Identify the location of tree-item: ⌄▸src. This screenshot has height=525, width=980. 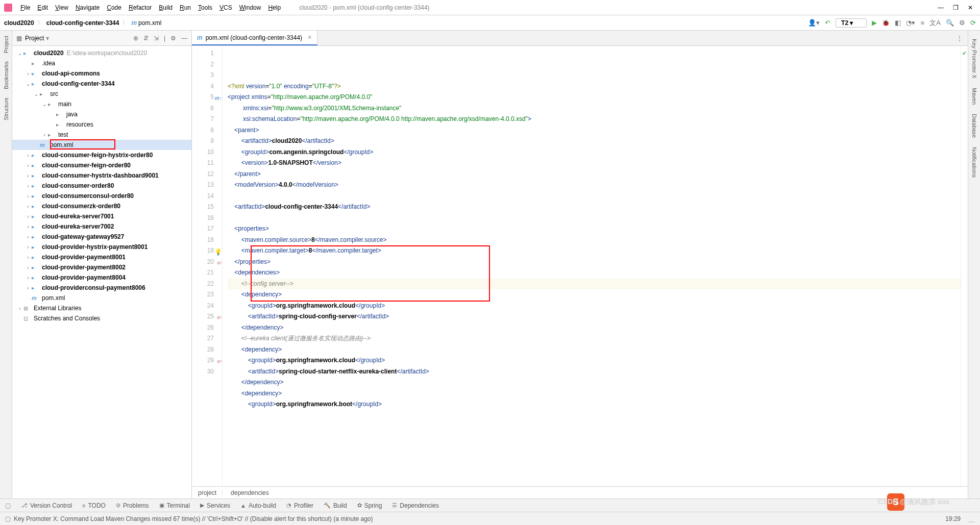
(102, 94).